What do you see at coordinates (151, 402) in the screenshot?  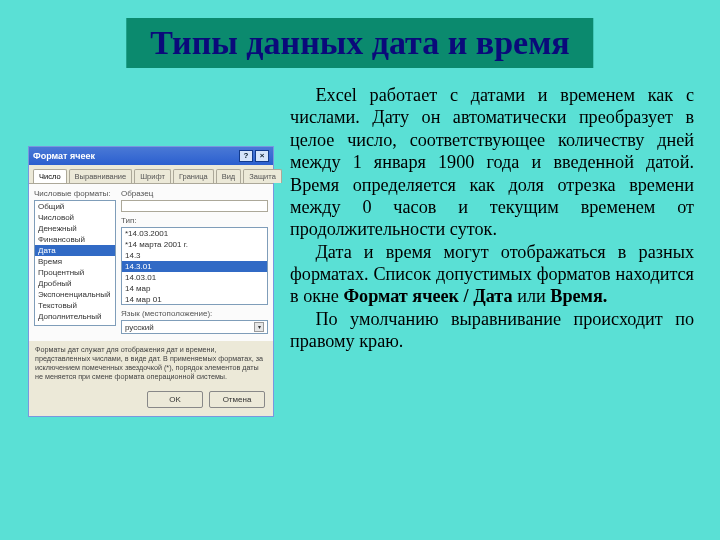 I see `dialog-buttons: OK Отмена` at bounding box center [151, 402].